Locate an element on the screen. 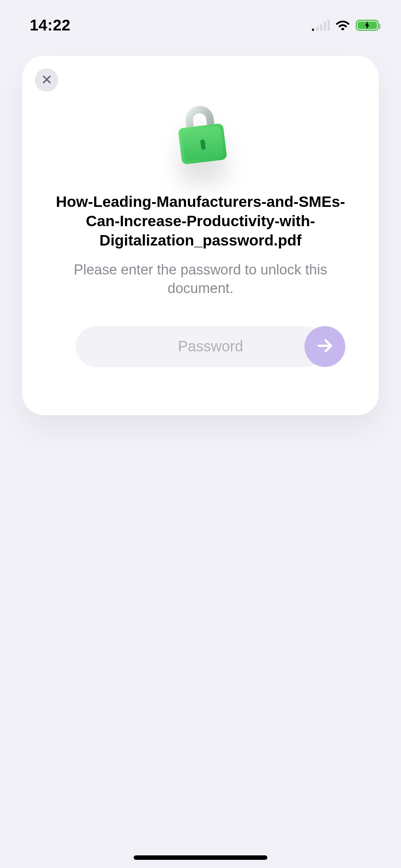 This screenshot has width=401, height=868. status-time: 14:22 is located at coordinates (50, 25).